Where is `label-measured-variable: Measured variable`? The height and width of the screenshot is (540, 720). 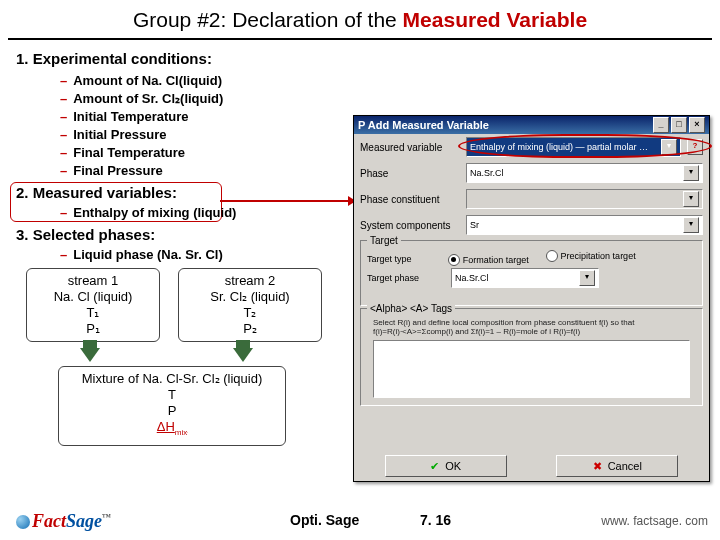 label-measured-variable: Measured variable is located at coordinates (410, 148).